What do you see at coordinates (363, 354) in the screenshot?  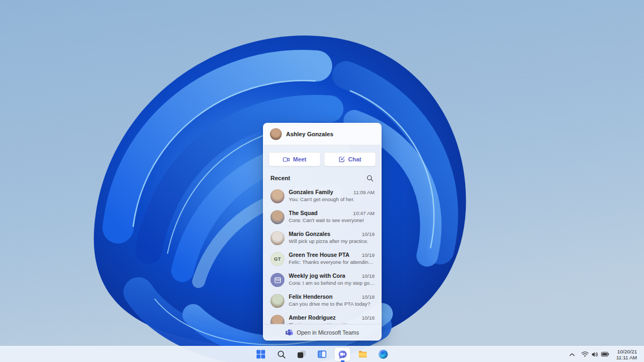 I see `folder-icon` at bounding box center [363, 354].